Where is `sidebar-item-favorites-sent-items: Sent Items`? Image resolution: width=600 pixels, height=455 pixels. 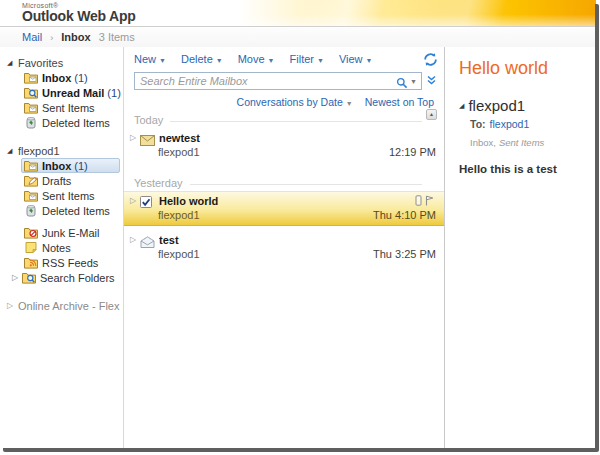 sidebar-item-favorites-sent-items: Sent Items is located at coordinates (62, 108).